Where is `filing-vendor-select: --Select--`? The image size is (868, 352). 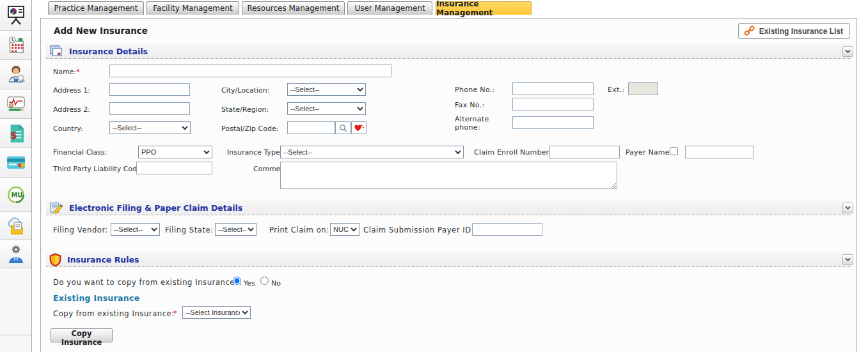
filing-vendor-select: --Select-- is located at coordinates (136, 229).